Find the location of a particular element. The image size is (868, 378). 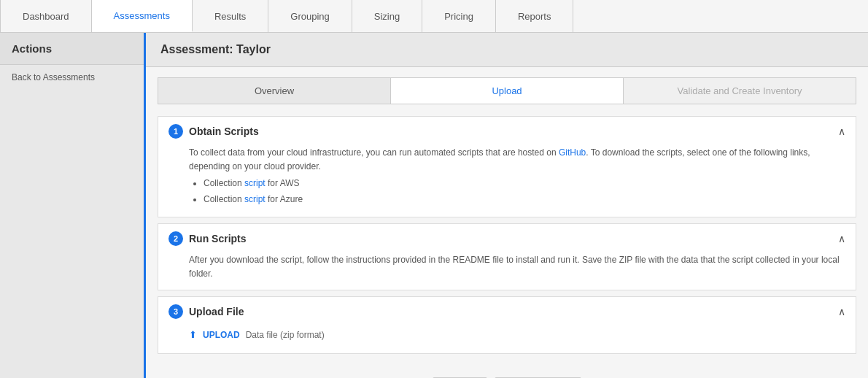

upload-button: UPLOAD is located at coordinates (222, 336).